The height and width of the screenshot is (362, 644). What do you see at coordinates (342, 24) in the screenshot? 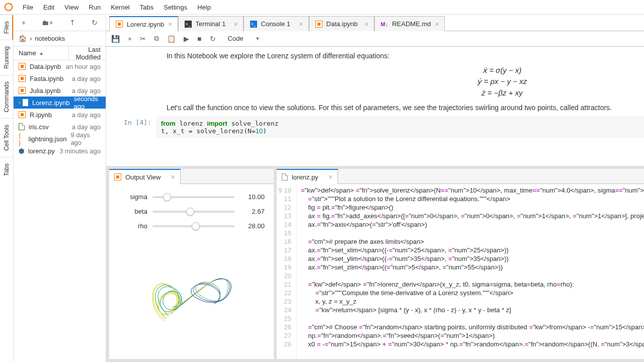
I see `tab-data-ipynb: Data.ipynb×` at bounding box center [342, 24].